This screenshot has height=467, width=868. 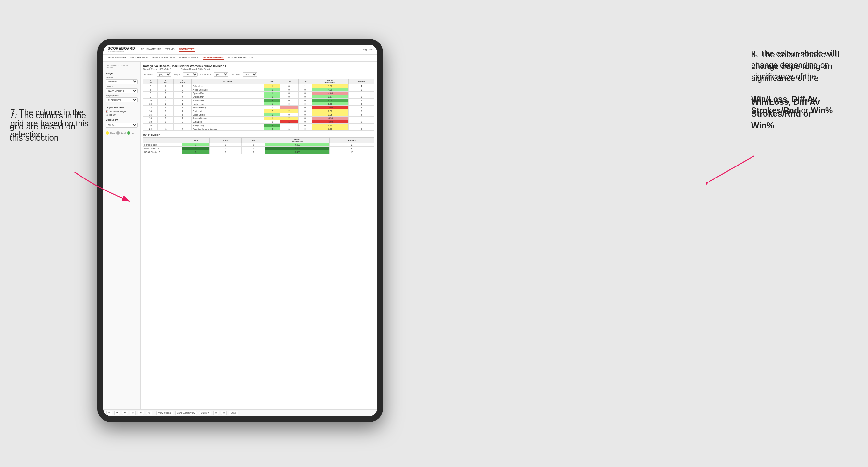 What do you see at coordinates (189, 58) in the screenshot?
I see `subnav-player-summary: PLAYER SUMMARY` at bounding box center [189, 58].